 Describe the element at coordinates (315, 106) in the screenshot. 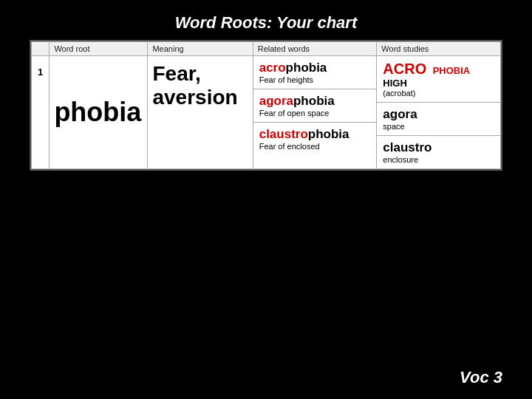

I see `related-word-agoraphobia: agoraphobia Fear of open space` at that location.